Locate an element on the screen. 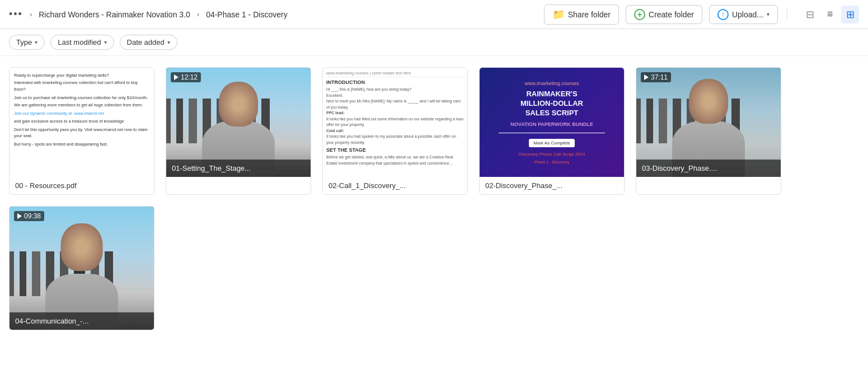 The image size is (868, 365). file-thumb-3: www.imarketing.courses RAINMAKER'S MILLI… is located at coordinates (552, 122).